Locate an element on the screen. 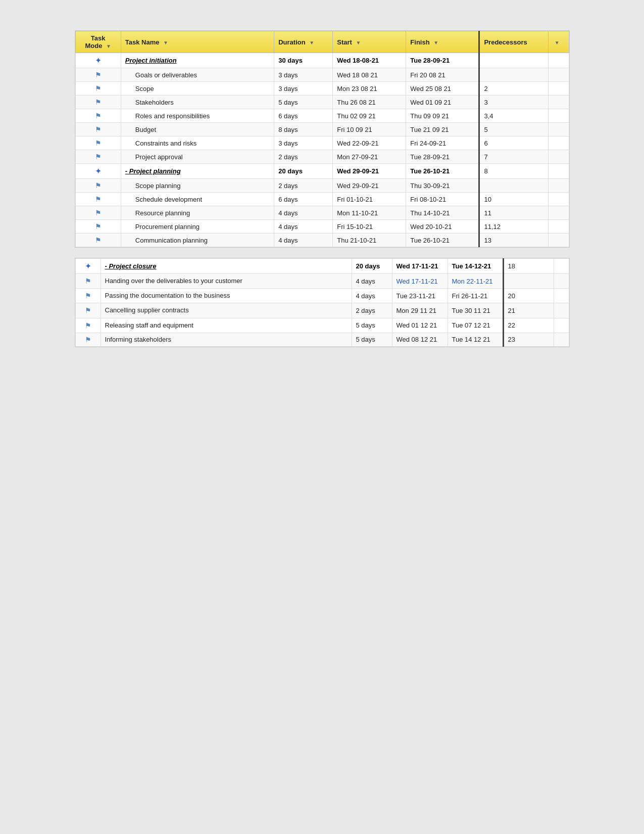 The height and width of the screenshot is (834, 644). table-row: ⚑Passing the documentation to the busine… is located at coordinates (322, 296).